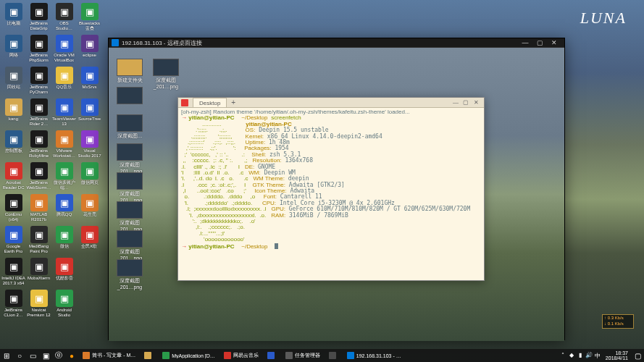 This screenshot has height=362, width=644. What do you see at coordinates (64, 177) in the screenshot?
I see `desktop-icon: ▣微信多账户端…` at bounding box center [64, 177].